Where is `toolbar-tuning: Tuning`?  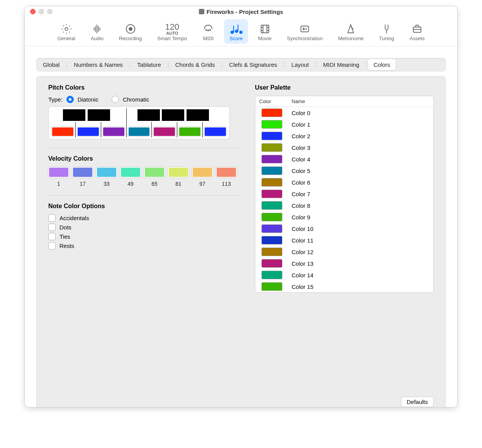 toolbar-tuning: Tuning is located at coordinates (386, 32).